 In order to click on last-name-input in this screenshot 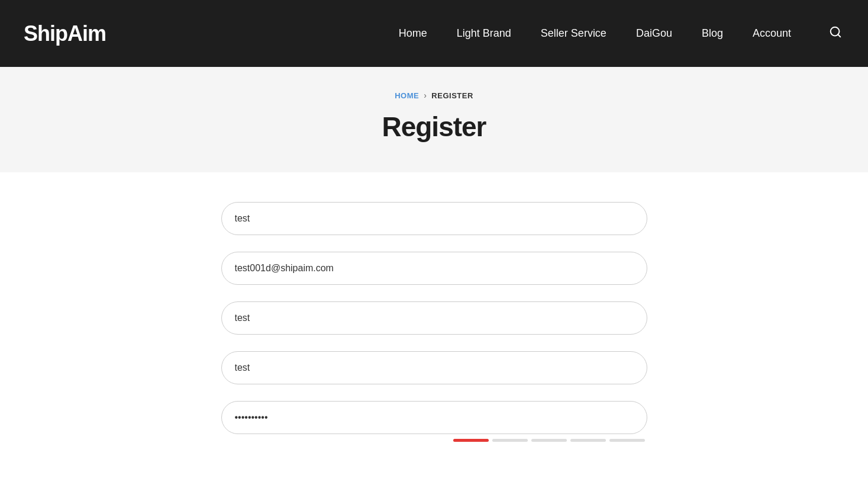, I will do `click(434, 368)`.